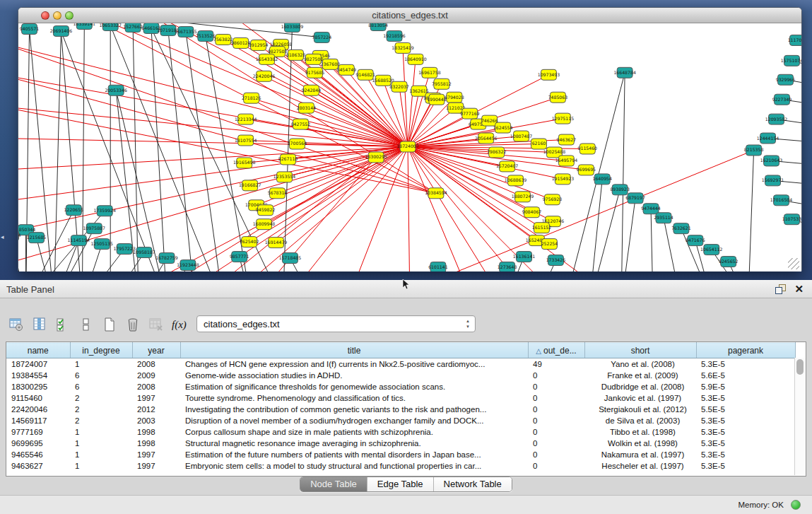  Describe the element at coordinates (794, 264) in the screenshot. I see `window-resize-grip` at that location.